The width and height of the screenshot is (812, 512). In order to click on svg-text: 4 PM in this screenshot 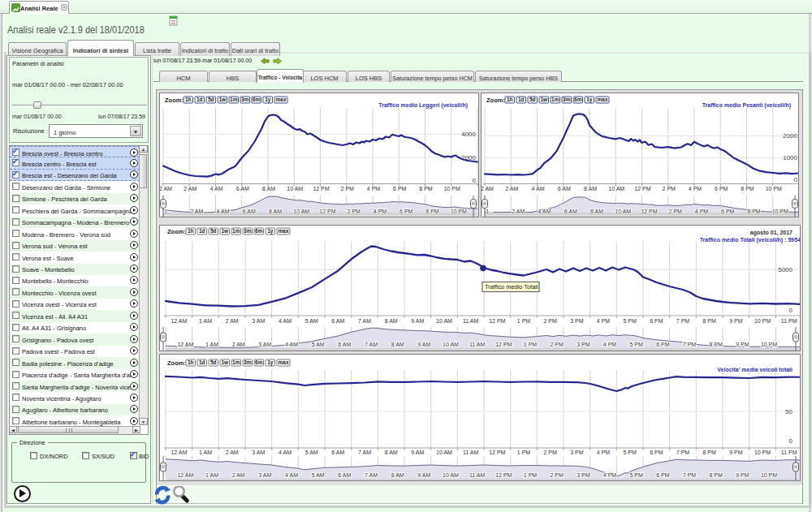, I will do `click(611, 475)`.